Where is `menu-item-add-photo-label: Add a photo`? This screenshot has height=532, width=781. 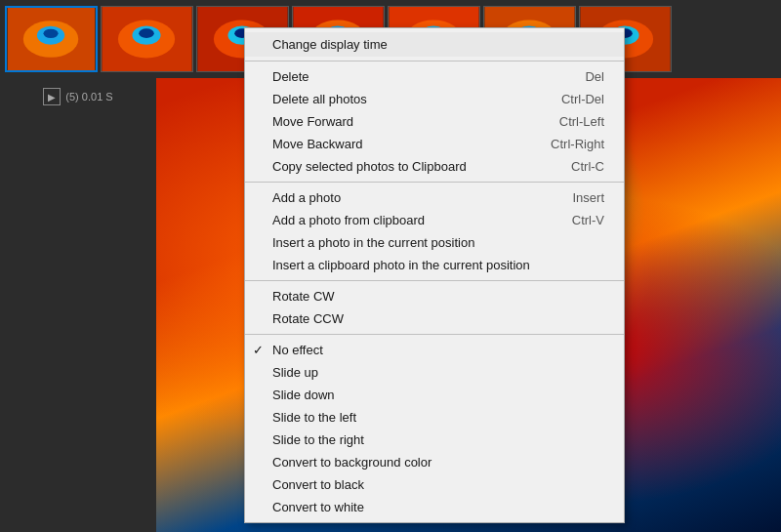 menu-item-add-photo-label: Add a photo is located at coordinates (307, 197).